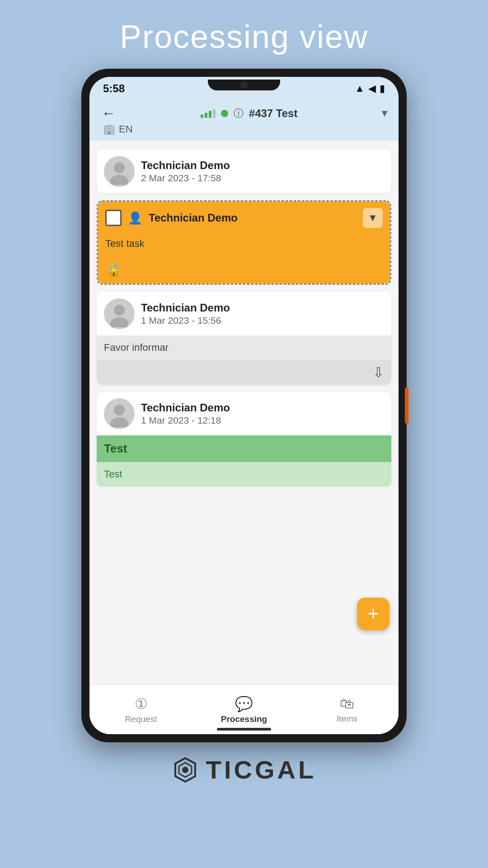 The image size is (488, 868). What do you see at coordinates (185, 165) in the screenshot?
I see `sender-name-1: Technician Demo` at bounding box center [185, 165].